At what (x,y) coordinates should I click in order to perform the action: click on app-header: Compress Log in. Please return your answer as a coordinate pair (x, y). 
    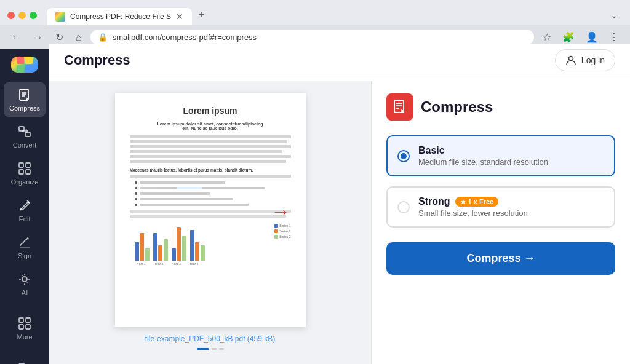
    Looking at the image, I should click on (340, 60).